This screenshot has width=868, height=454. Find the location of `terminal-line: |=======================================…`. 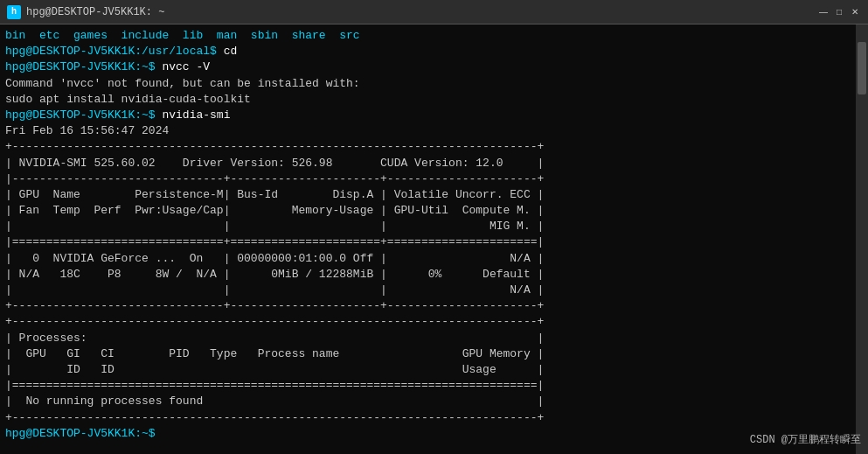

terminal-line: |=======================================… is located at coordinates (428, 386).